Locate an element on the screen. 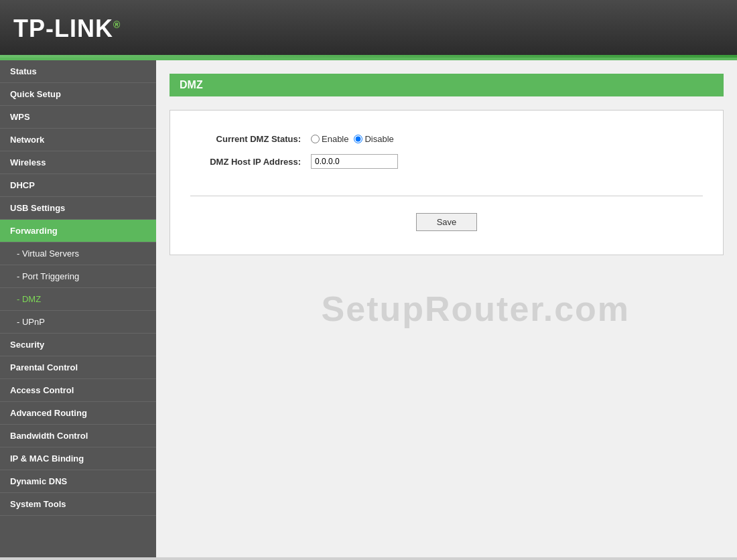 This screenshot has height=560, width=737. sidebar-item-network: Network is located at coordinates (78, 140).